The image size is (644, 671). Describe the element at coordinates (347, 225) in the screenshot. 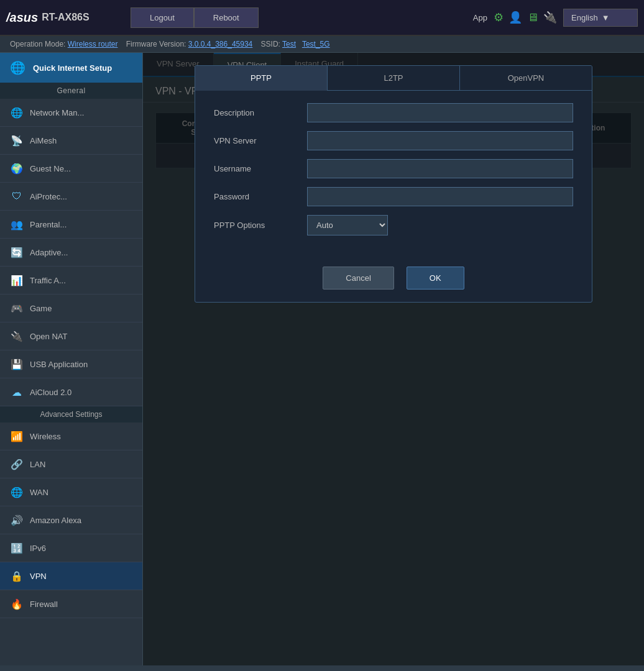

I see `pptp-options-select: Auto MPPE-40 MPPE-128 None` at that location.